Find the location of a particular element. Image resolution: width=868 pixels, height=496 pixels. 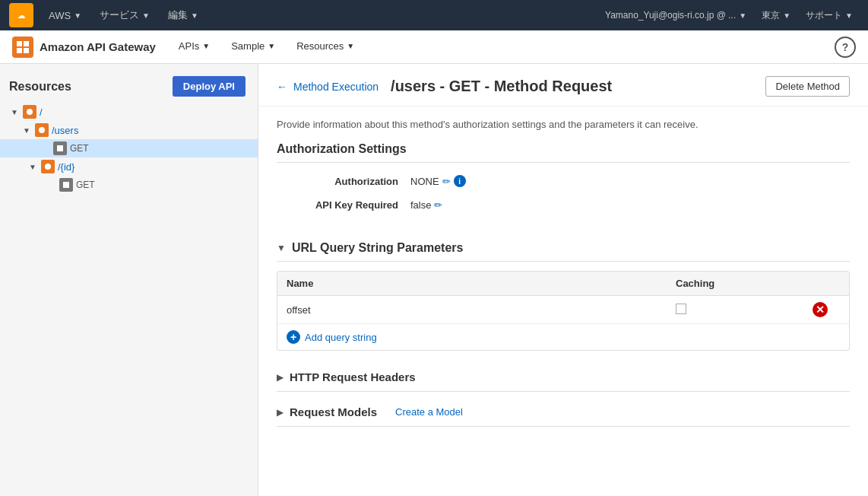

request-models-title: Request Models is located at coordinates (333, 412).